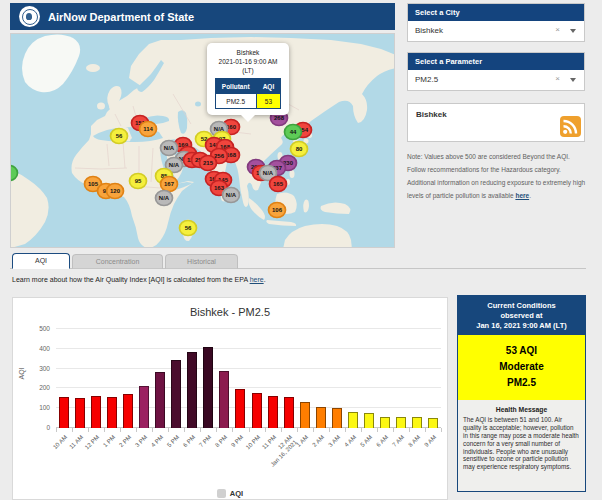  I want to click on svg-text: 268, so click(280, 118).